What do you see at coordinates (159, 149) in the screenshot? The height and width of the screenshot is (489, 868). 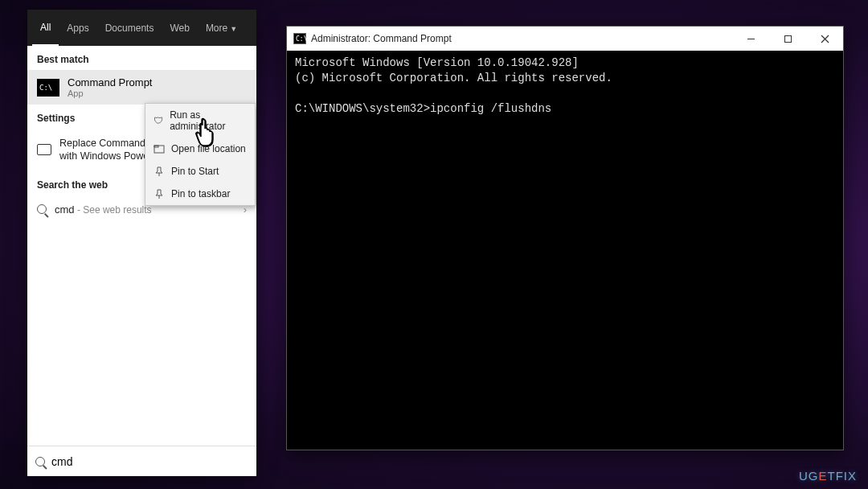 I see `folder-icon` at bounding box center [159, 149].